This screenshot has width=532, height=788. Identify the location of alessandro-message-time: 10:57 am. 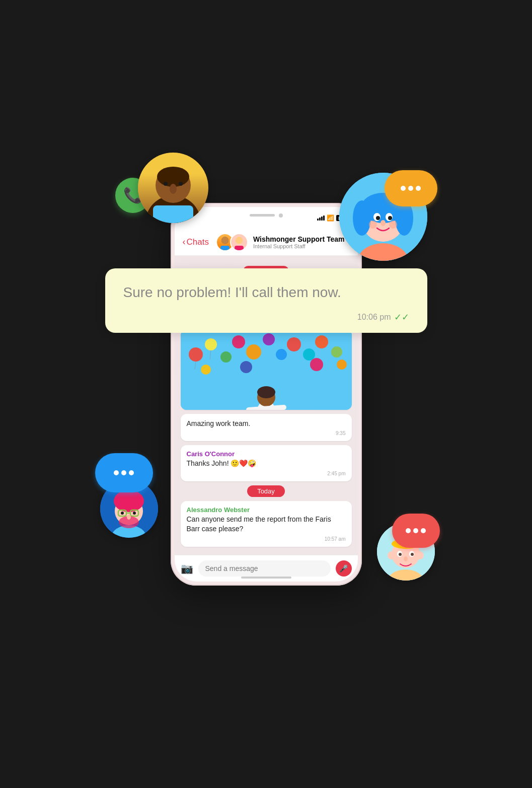
(266, 539).